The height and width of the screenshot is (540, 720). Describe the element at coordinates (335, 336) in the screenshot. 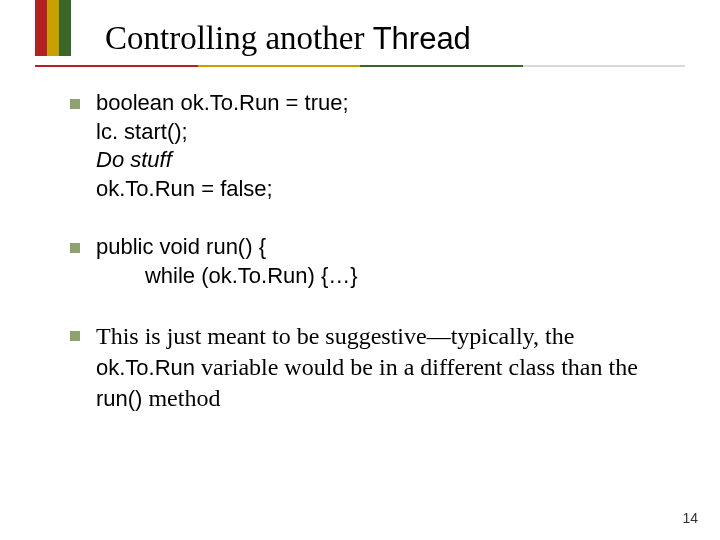

I see `text-span: This is just meant to be suggestive—typi…` at that location.